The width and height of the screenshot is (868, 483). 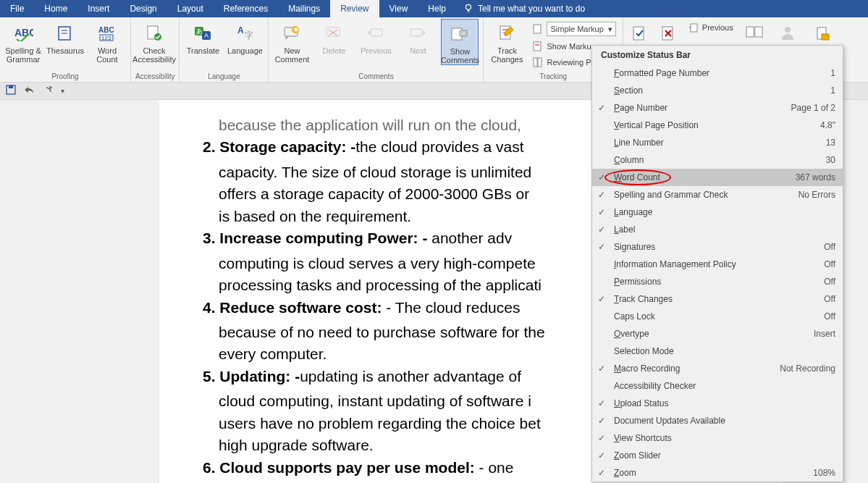 I want to click on tell-me-label: Tell me what you want to do, so click(x=531, y=9).